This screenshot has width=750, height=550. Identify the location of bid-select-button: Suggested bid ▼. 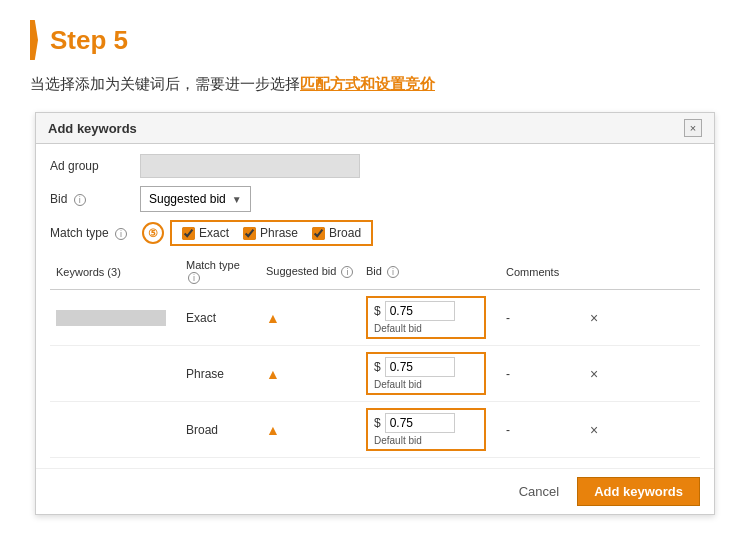
(196, 199).